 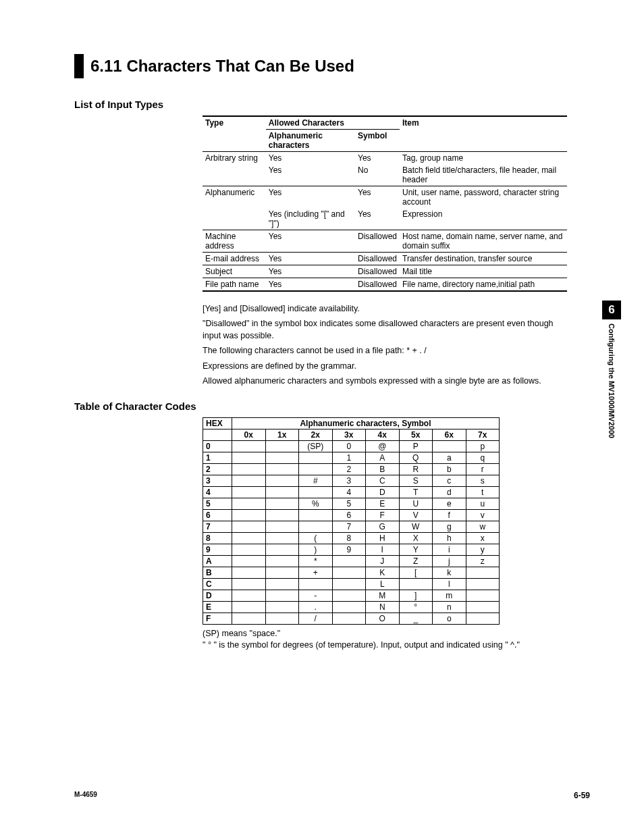 I want to click on section-heading: 6.11 Characters That Can Be Used, so click(x=332, y=66).